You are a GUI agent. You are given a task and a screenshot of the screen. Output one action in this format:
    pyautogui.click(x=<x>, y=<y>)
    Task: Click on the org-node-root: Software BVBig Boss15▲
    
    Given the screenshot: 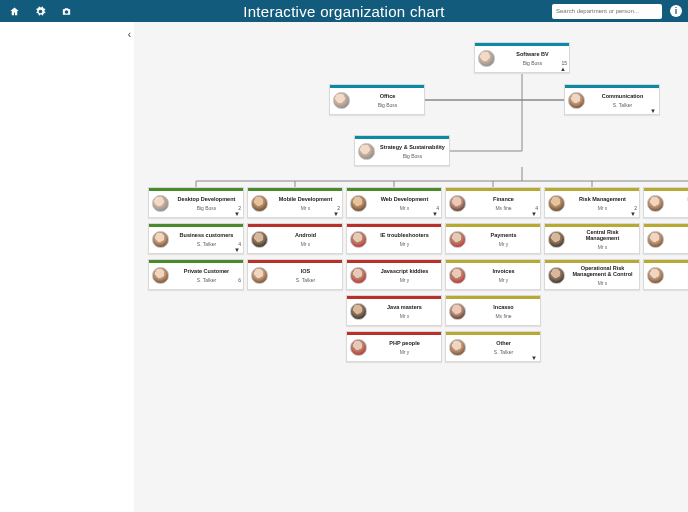 What is the action you would take?
    pyautogui.click(x=522, y=58)
    